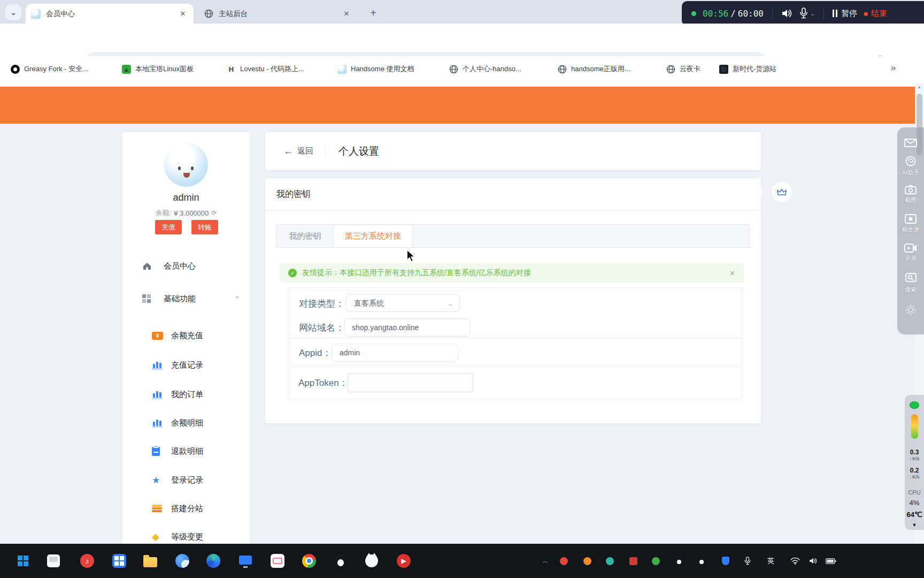  What do you see at coordinates (911, 194) in the screenshot?
I see `screenshot-button: 截图` at bounding box center [911, 194].